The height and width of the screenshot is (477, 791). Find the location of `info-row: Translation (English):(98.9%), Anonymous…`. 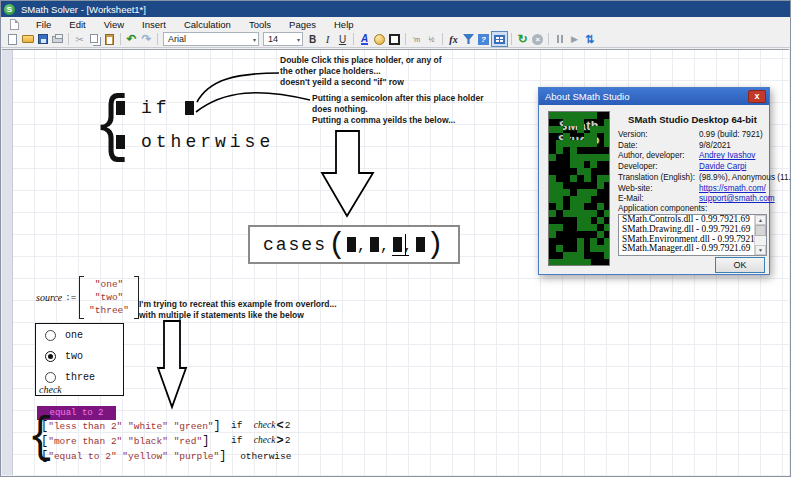

info-row: Translation (English):(98.9%), Anonymous… is located at coordinates (692, 178).